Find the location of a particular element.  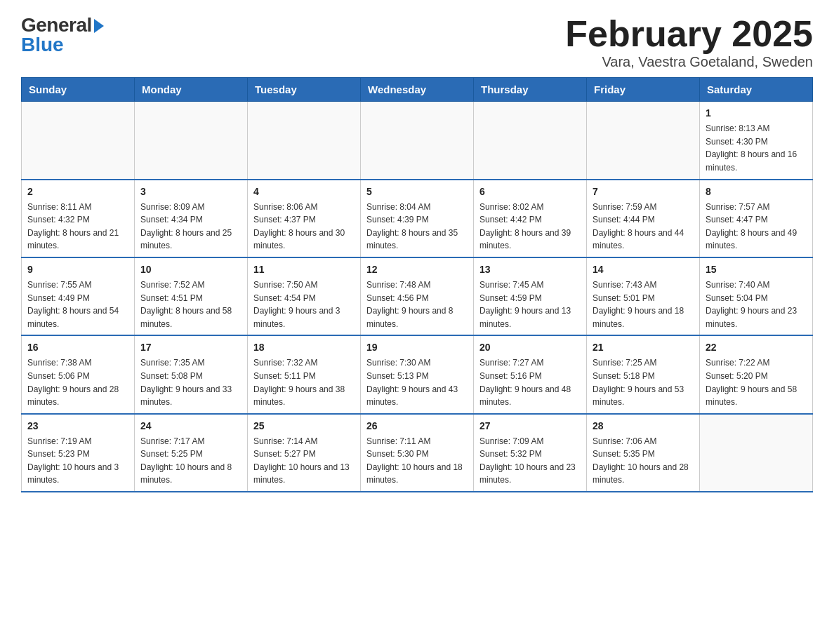

calendar-cell: 22Sunrise: 7:22 AMSunset: 5:20 PMDayligh… is located at coordinates (757, 375).